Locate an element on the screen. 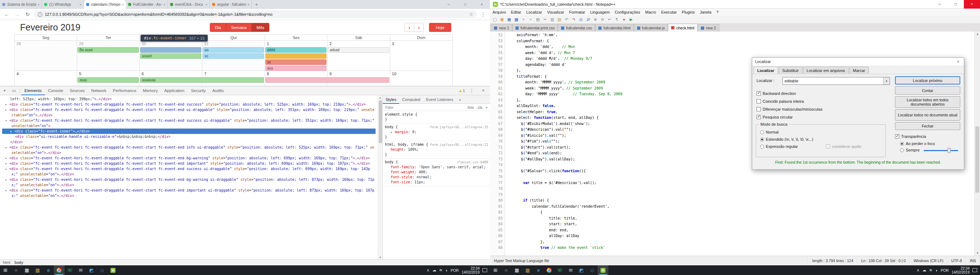 The image size is (980, 275). taskbar-vscode: ◇ is located at coordinates (592, 270).